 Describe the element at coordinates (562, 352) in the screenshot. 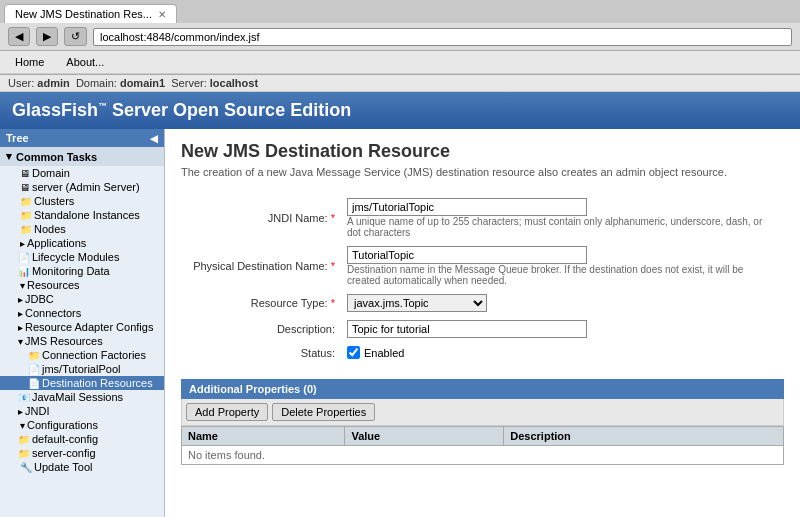

I see `status-check: Enabled` at that location.